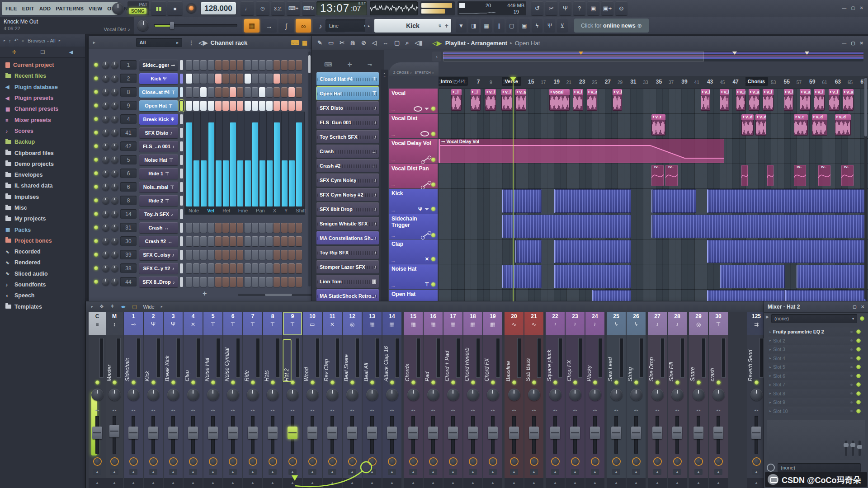 The image size is (868, 488). Describe the element at coordinates (173, 324) in the screenshot. I see `strip-header: 3Ψ` at that location.